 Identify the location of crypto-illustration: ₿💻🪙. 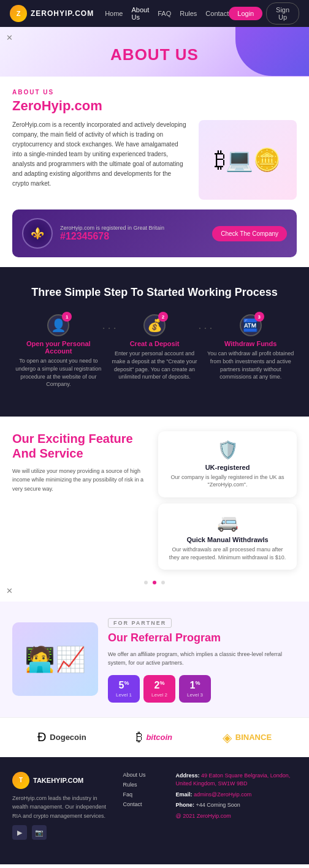
(248, 160).